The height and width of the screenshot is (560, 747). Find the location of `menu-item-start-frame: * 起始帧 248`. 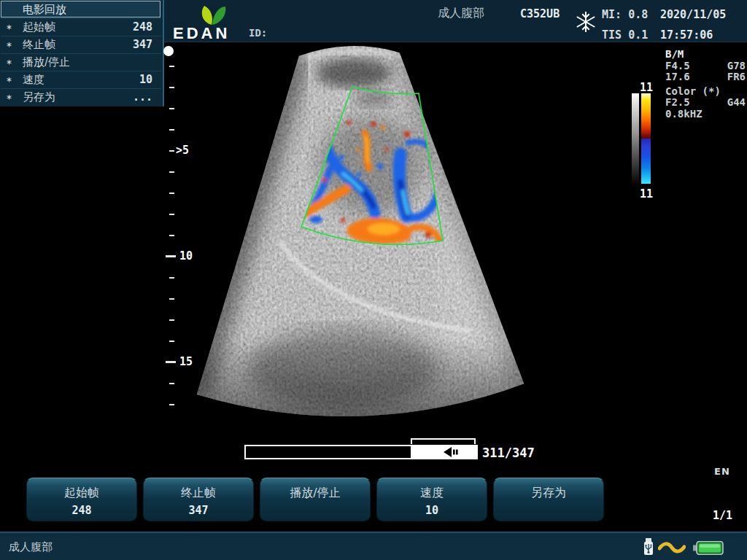

menu-item-start-frame: * 起始帧 248 is located at coordinates (81, 28).